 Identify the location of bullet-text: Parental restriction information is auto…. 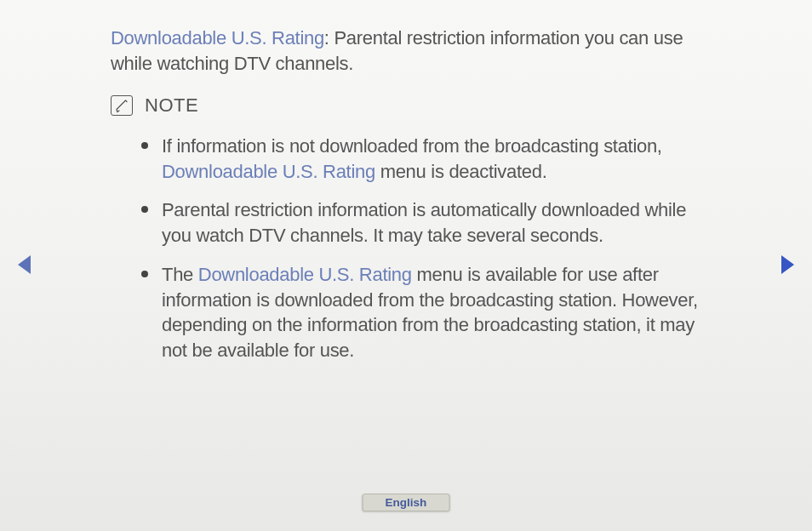
(424, 223).